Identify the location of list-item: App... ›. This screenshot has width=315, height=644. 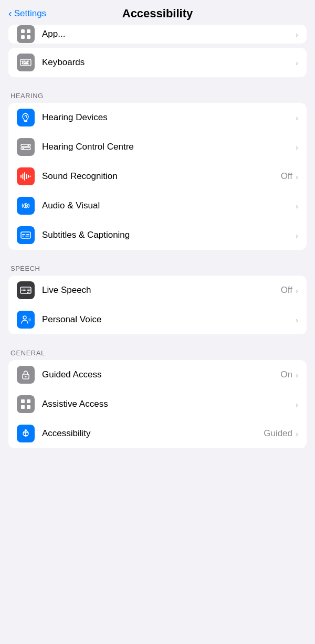
(158, 34).